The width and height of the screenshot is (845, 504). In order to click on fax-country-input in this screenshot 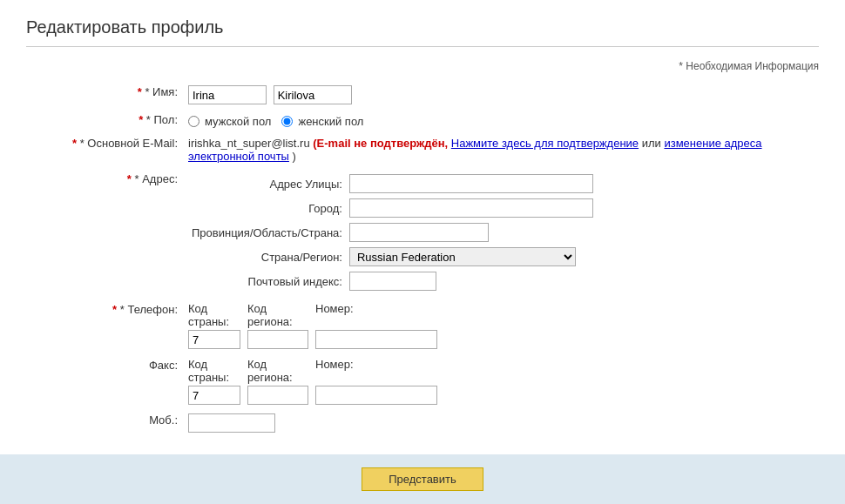, I will do `click(214, 395)`.